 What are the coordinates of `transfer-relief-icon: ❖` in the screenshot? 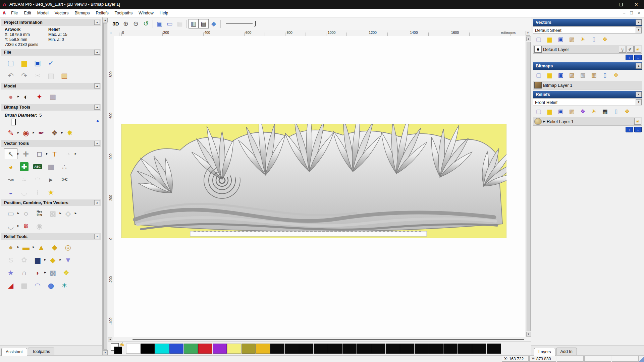 It's located at (583, 111).